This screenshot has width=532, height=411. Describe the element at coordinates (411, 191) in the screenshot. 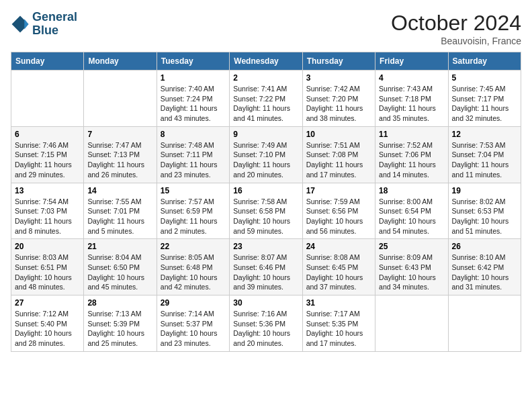

I see `day-number: 18` at that location.